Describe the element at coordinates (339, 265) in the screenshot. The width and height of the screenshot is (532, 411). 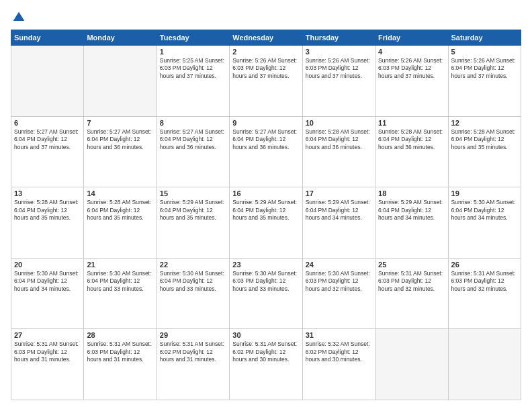
I see `day-number: 24` at that location.